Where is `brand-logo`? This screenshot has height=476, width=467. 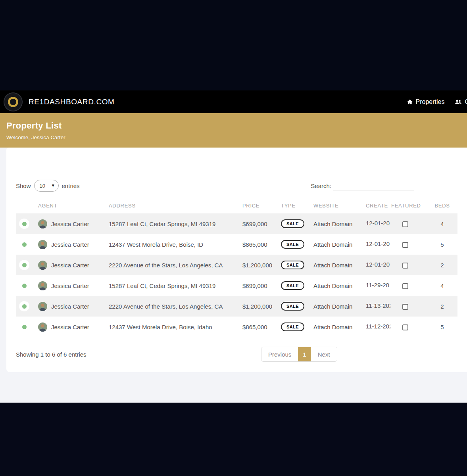 brand-logo is located at coordinates (13, 102).